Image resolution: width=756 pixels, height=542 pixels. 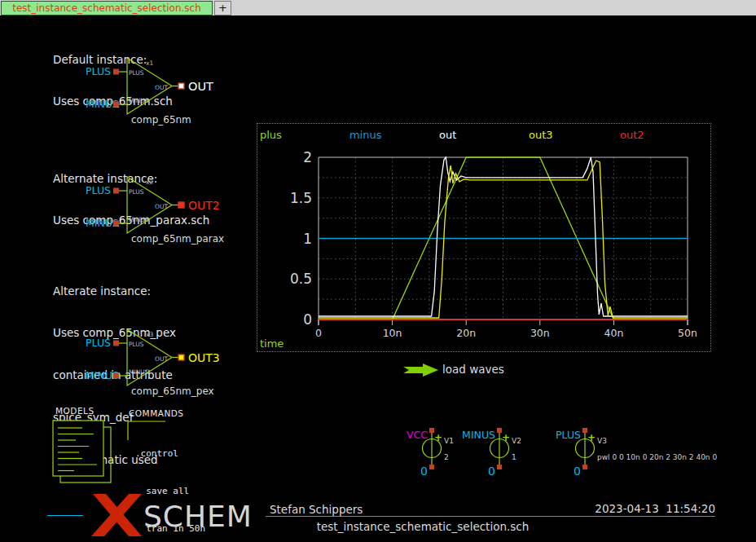 I want to click on spice-line: .control, so click(x=257, y=453).